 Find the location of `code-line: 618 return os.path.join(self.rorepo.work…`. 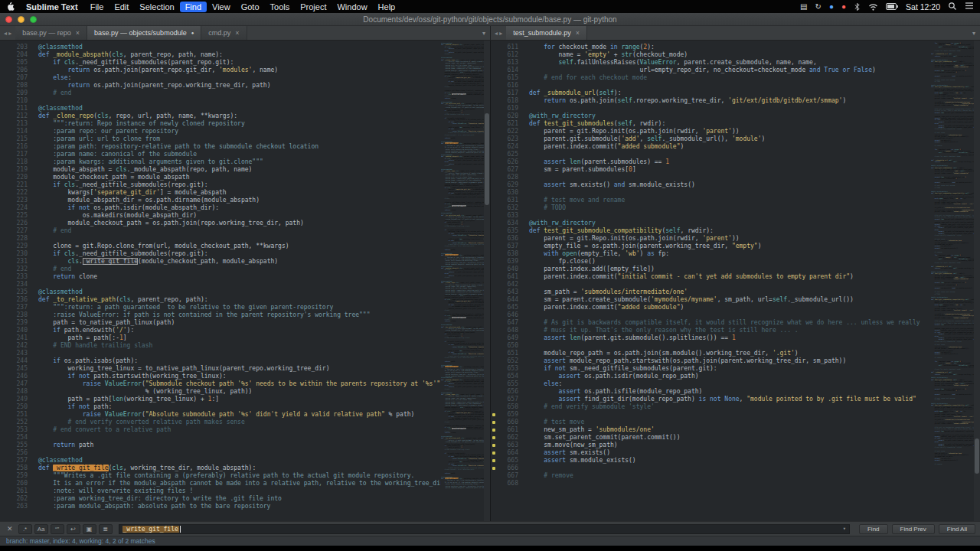

code-line: 618 return os.path.join(self.rorepo.work… is located at coordinates (710, 101).